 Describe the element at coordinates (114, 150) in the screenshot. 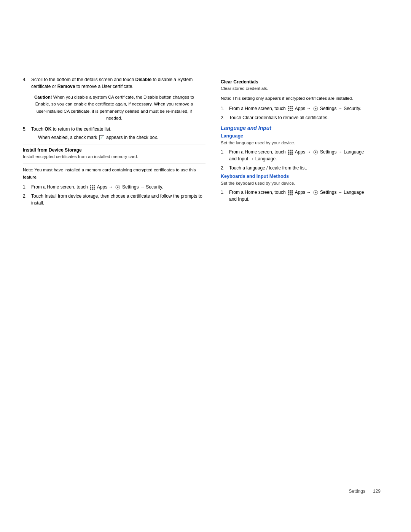

I see `install-heading: Install from Device Storage` at that location.